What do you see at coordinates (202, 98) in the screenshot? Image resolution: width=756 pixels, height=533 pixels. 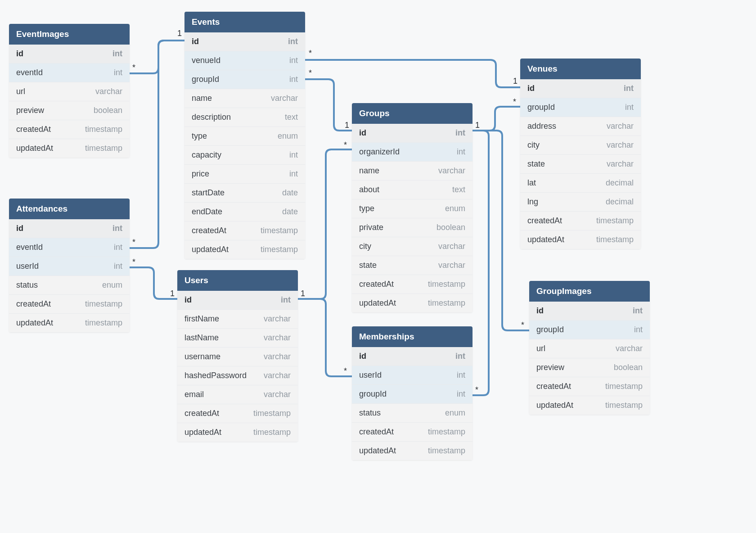 I see `col-name: name` at bounding box center [202, 98].